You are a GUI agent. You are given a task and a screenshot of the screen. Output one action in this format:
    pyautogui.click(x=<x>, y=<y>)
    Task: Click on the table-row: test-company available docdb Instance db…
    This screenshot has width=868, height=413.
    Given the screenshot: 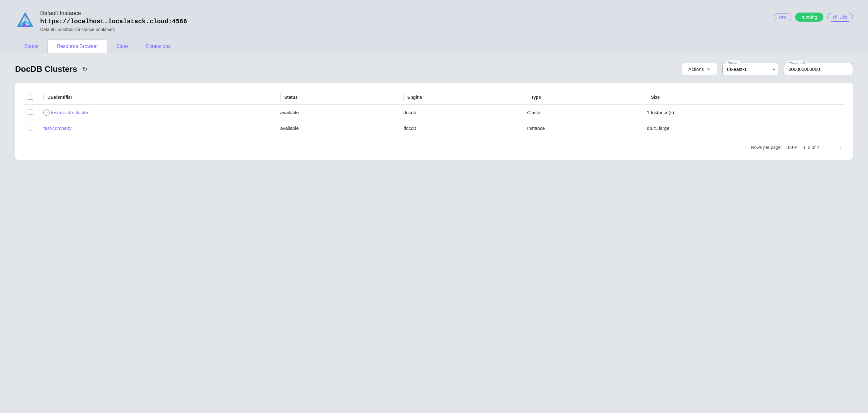 What is the action you would take?
    pyautogui.click(x=434, y=128)
    